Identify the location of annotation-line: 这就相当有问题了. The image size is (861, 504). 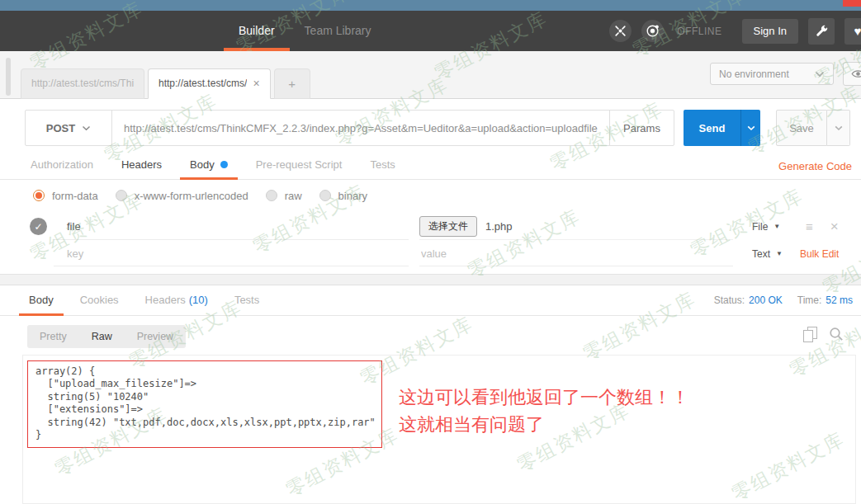
(544, 424).